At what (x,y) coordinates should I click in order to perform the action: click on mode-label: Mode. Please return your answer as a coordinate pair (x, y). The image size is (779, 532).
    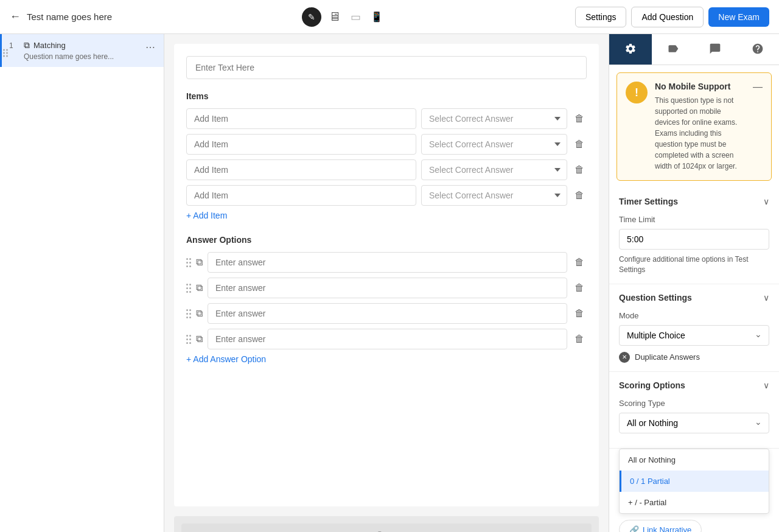
    Looking at the image, I should click on (694, 315).